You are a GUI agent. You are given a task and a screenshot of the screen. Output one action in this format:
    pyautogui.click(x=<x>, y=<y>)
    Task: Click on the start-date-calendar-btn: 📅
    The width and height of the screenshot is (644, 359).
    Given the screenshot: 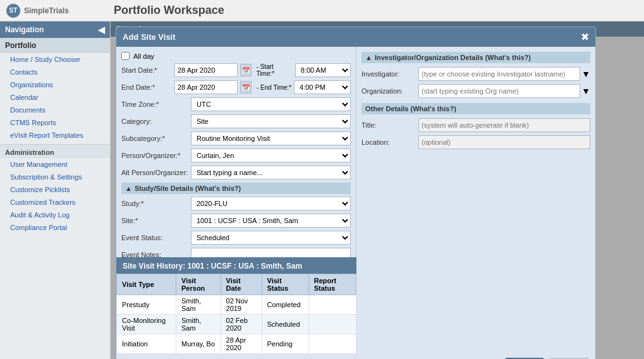 What is the action you would take?
    pyautogui.click(x=246, y=70)
    